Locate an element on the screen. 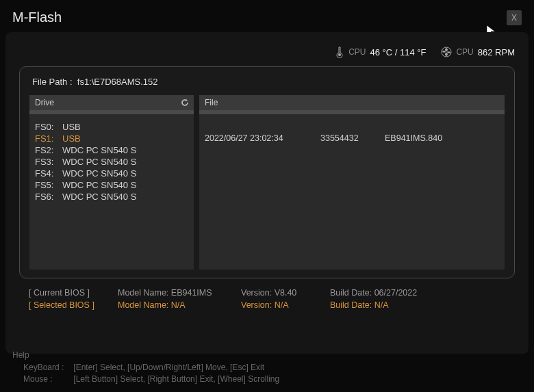 The width and height of the screenshot is (534, 392). drive-row: FS2:WDC PC SN540 S is located at coordinates (112, 151).